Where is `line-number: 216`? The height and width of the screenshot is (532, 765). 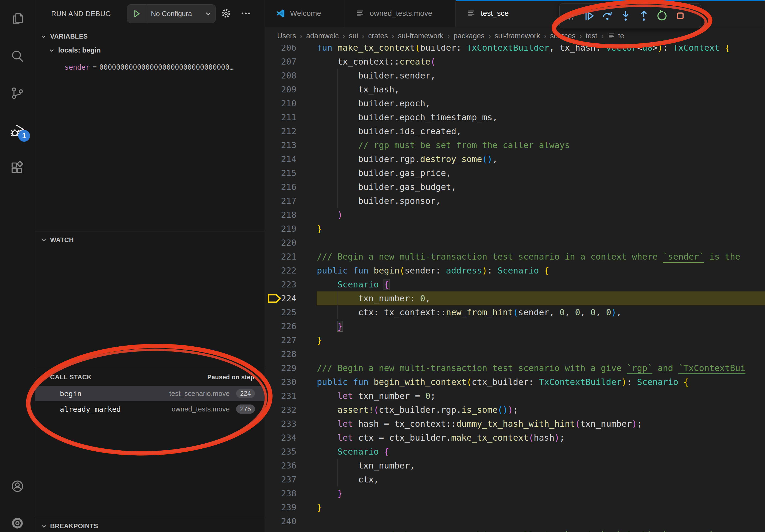 line-number: 216 is located at coordinates (281, 187).